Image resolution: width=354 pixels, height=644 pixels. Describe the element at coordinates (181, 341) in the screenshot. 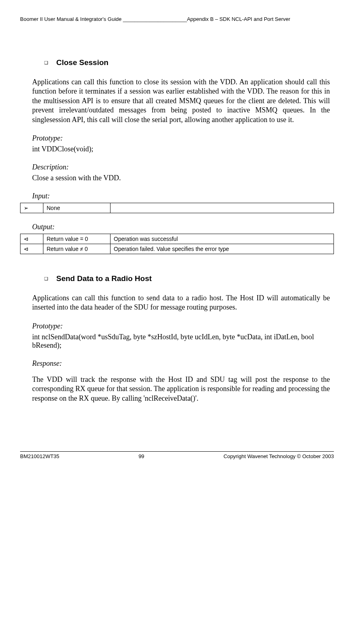

I see `prototype-code: int nclSendData(word *usSduTag, byte *sz…` at that location.